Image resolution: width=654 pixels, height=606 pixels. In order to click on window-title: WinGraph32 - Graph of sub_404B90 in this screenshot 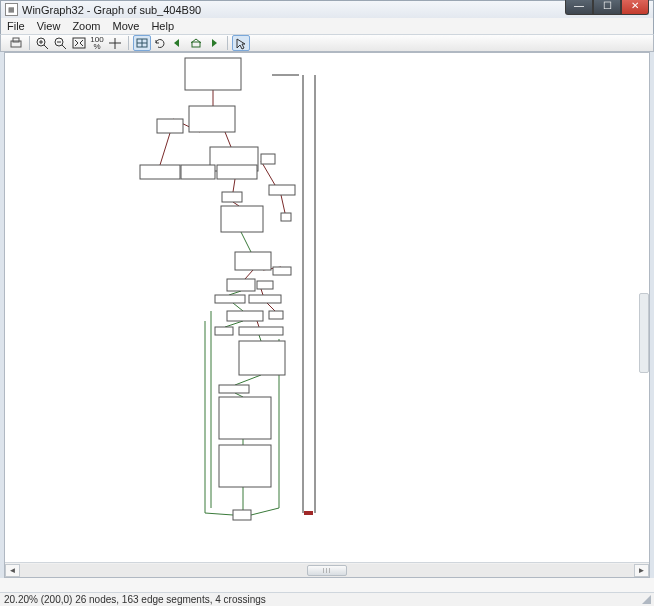, I will do `click(112, 10)`.